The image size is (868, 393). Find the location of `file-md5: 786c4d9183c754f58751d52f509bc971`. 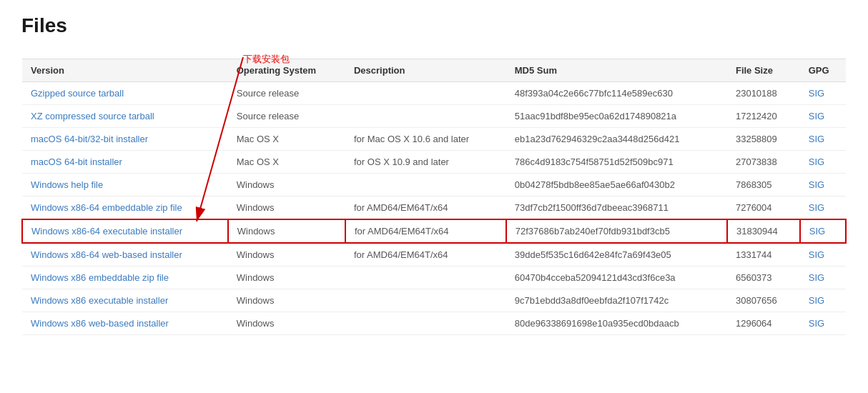

file-md5: 786c4d9183c754f58751d52f509bc971 is located at coordinates (616, 162).